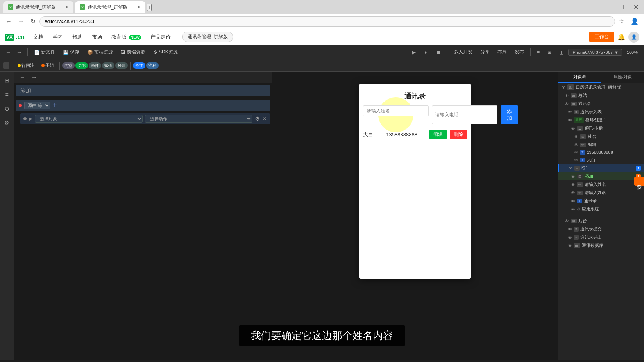 This screenshot has width=644, height=362. What do you see at coordinates (519, 52) in the screenshot?
I see `toolbar-publish: 发布` at bounding box center [519, 52].